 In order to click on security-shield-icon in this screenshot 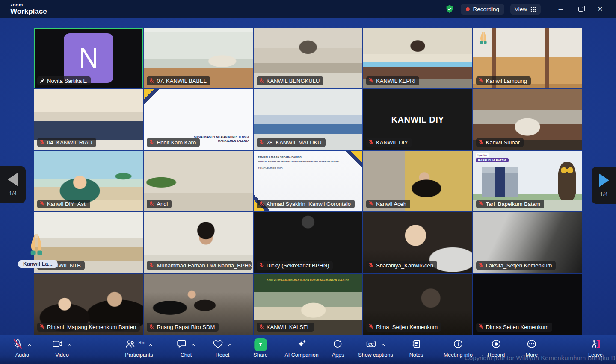, I will do `click(450, 9)`.